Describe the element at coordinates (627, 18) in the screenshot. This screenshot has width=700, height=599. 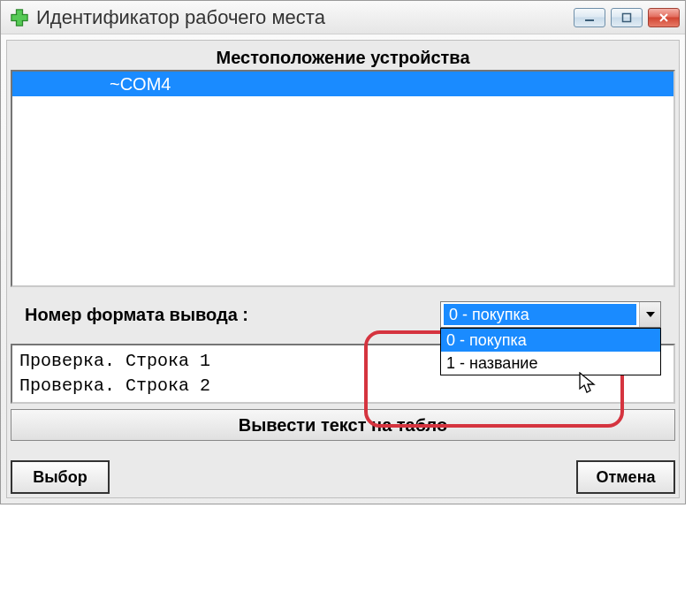
I see `window-controls` at that location.